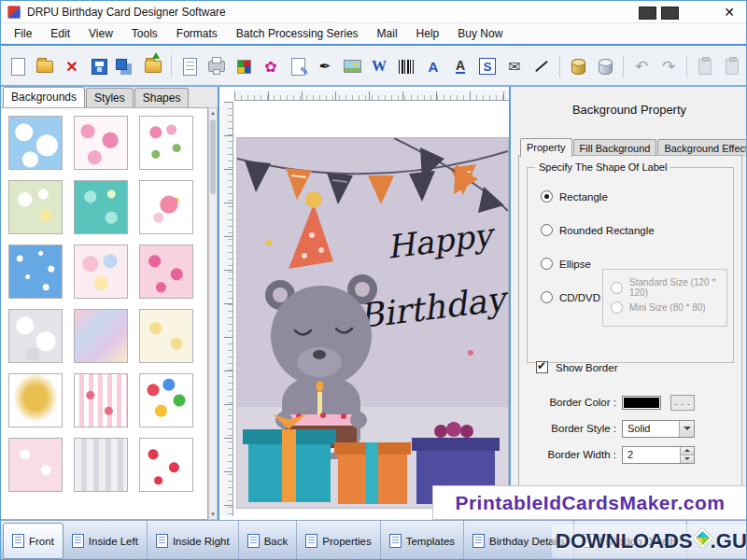 This screenshot has width=747, height=560. What do you see at coordinates (153, 67) in the screenshot?
I see `folder-up-glyph` at bounding box center [153, 67].